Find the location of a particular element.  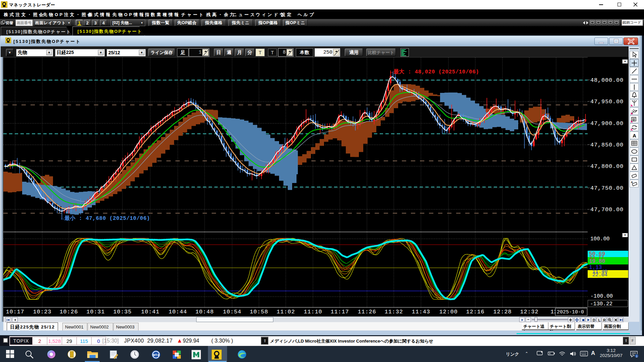

svg-text: Q is located at coordinates (634, 120).